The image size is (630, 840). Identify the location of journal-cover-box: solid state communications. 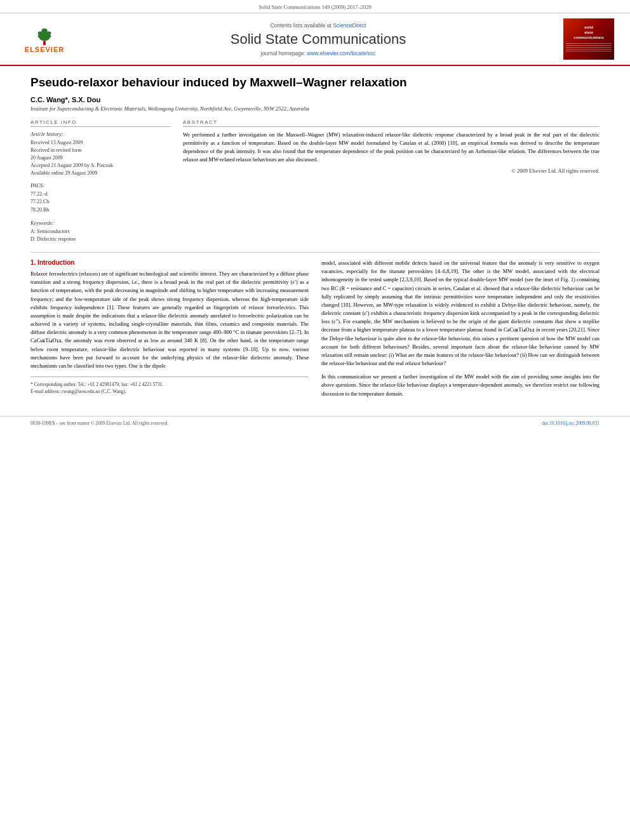
(589, 39).